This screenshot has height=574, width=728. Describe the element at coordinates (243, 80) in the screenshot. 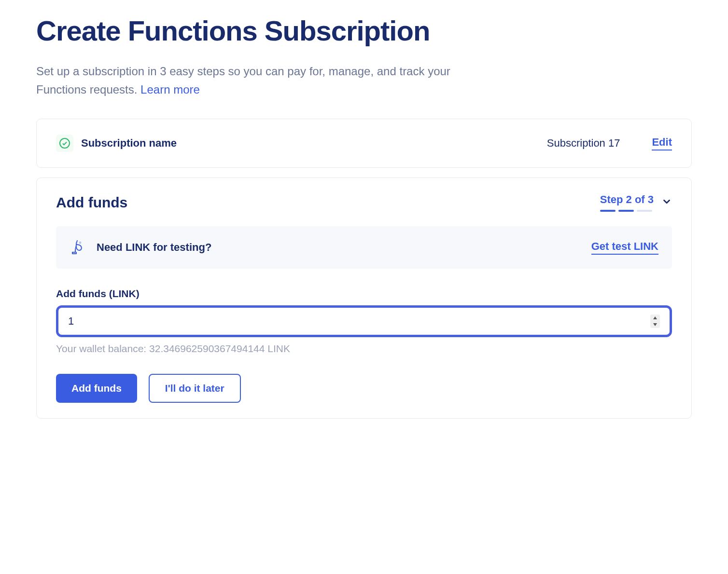

I see `description-text: Set up a subscription in 3 easy steps so…` at that location.